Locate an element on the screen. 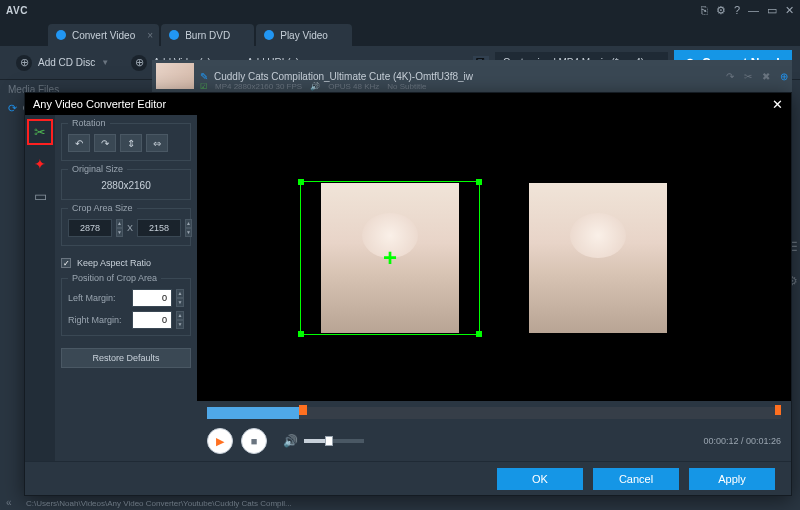 This screenshot has height=510, width=800. check-icon: ✓ is located at coordinates (66, 263).